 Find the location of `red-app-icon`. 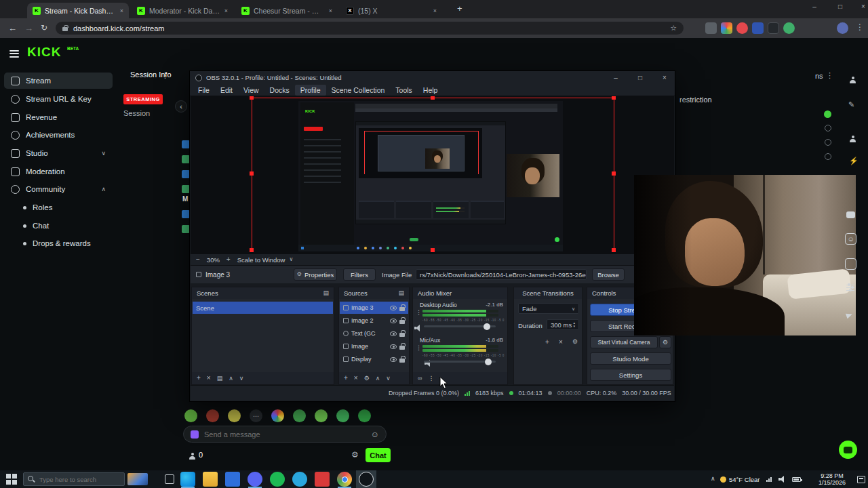

red-app-icon is located at coordinates (322, 479).